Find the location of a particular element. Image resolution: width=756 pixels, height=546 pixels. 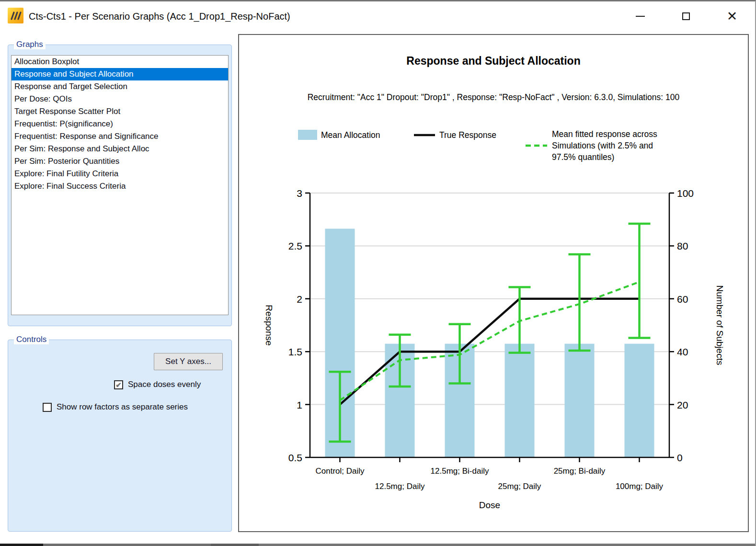

svg-text: 3 is located at coordinates (299, 193).